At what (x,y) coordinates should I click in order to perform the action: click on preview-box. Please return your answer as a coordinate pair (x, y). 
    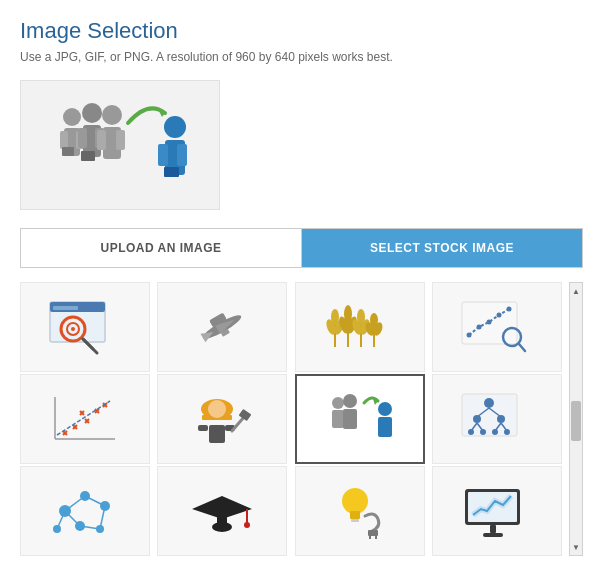
    Looking at the image, I should click on (120, 145).